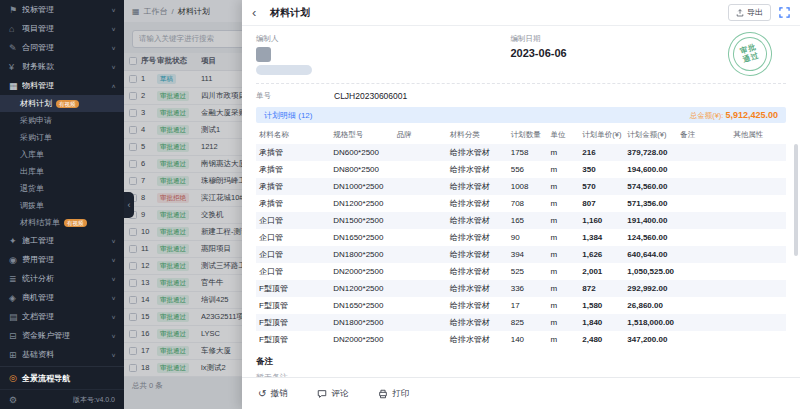 This screenshot has height=409, width=800. I want to click on total-amount: 总金额(¥):5,912,425.00, so click(734, 116).